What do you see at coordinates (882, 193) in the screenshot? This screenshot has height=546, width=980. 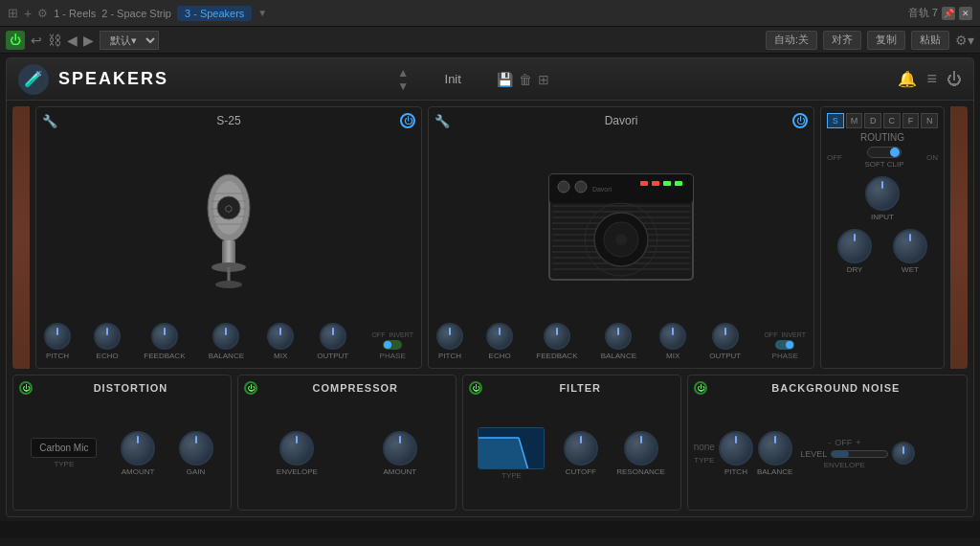 I see `routing-input-knob` at bounding box center [882, 193].